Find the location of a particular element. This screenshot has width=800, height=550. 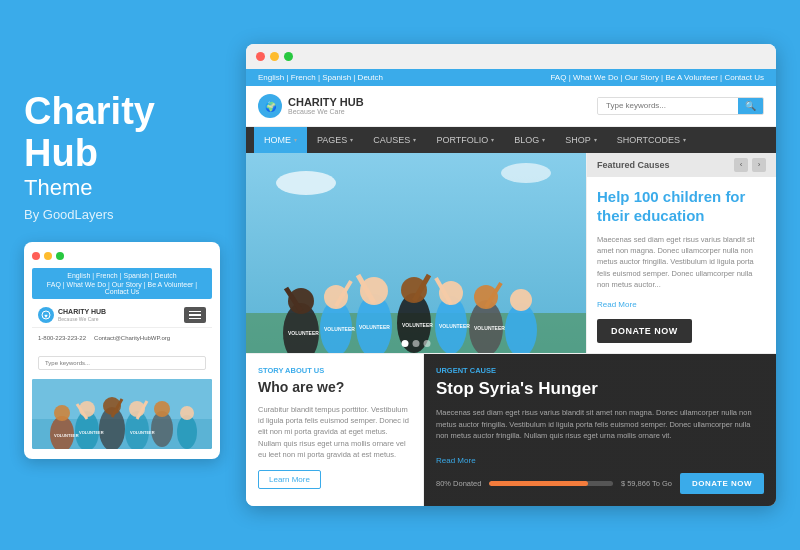

causes-title: Help 100 children for their education is located at coordinates (682, 206).